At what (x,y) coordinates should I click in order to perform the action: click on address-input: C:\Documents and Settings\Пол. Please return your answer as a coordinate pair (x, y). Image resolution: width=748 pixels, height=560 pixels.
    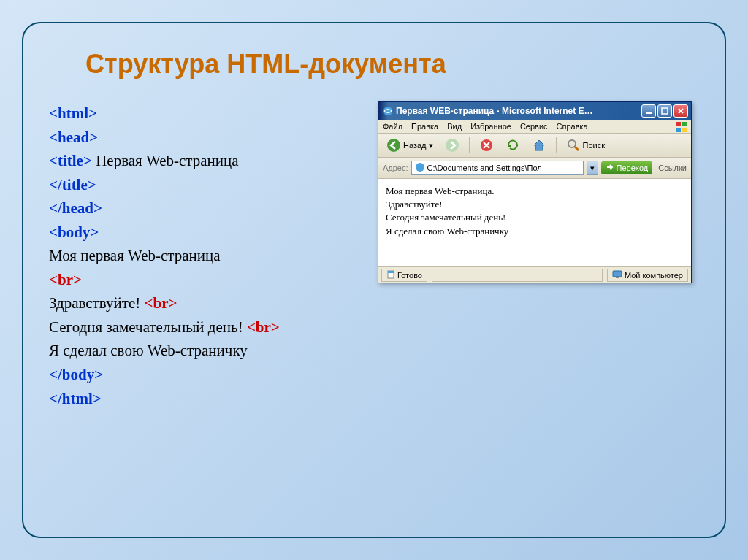
    Looking at the image, I should click on (497, 168).